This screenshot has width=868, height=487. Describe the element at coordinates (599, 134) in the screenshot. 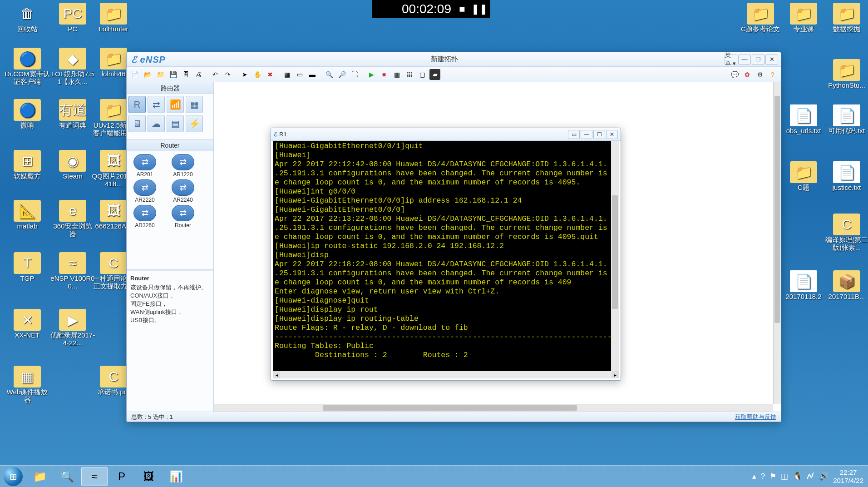

I see `r1-maximize-button: ☐` at that location.